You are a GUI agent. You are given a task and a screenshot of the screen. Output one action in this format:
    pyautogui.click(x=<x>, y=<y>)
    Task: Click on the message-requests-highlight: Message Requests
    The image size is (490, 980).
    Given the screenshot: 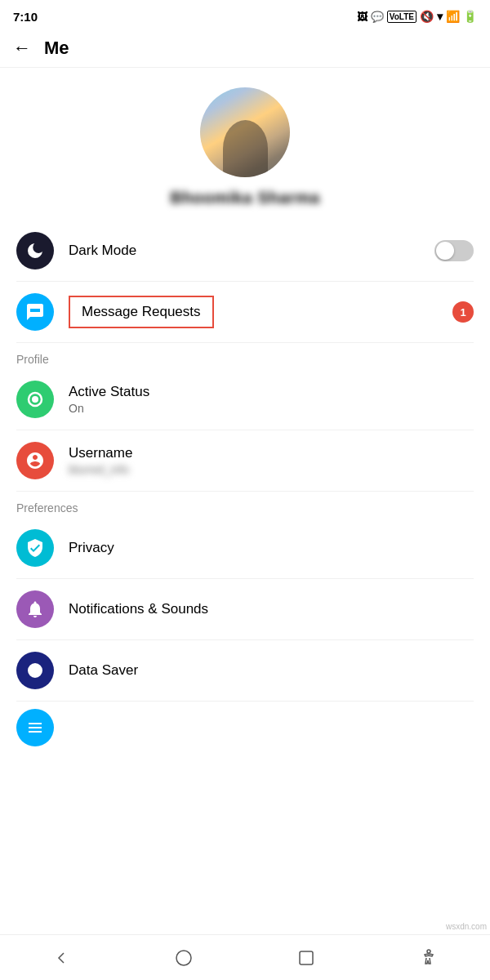 What is the action you would take?
    pyautogui.click(x=141, y=312)
    